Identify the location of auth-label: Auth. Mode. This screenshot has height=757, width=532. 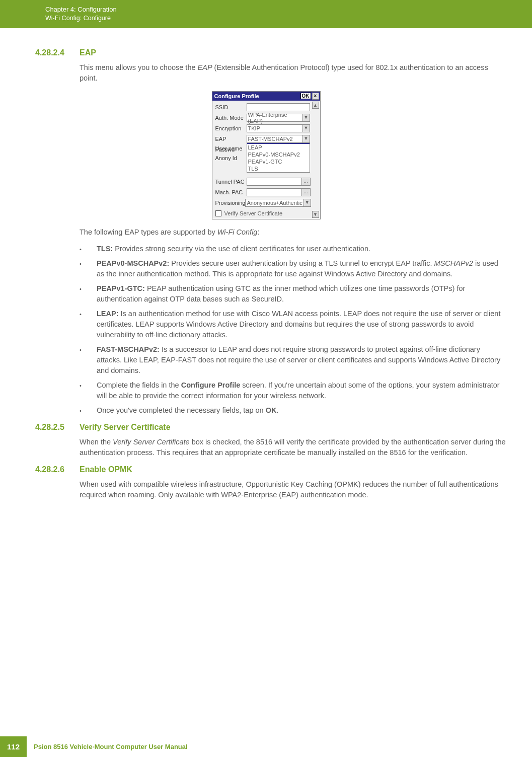
(231, 118).